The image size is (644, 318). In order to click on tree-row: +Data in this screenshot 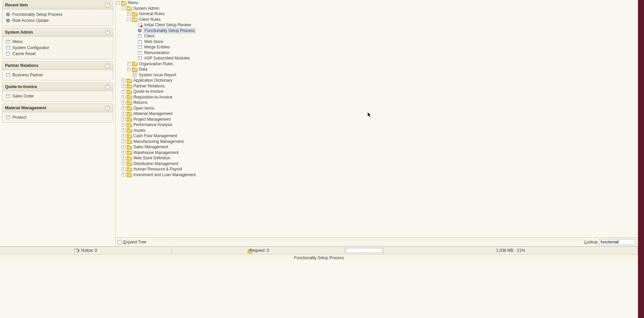, I will do `click(377, 69)`.